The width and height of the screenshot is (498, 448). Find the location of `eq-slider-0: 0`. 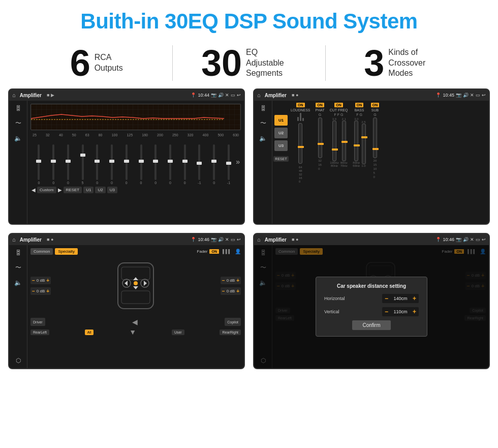

eq-slider-0: 0 is located at coordinates (39, 165).